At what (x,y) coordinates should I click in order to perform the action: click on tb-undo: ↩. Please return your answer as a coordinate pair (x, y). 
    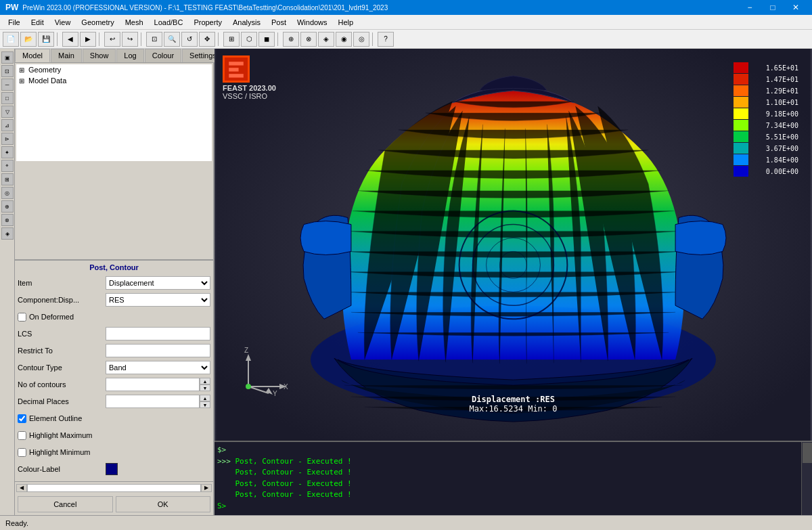
    Looking at the image, I should click on (112, 39).